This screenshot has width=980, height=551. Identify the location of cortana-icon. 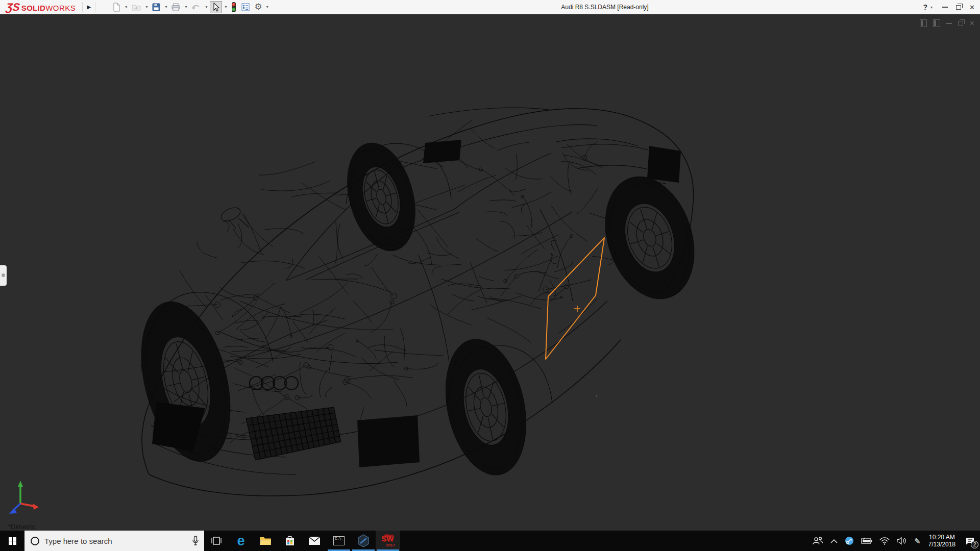
(35, 541).